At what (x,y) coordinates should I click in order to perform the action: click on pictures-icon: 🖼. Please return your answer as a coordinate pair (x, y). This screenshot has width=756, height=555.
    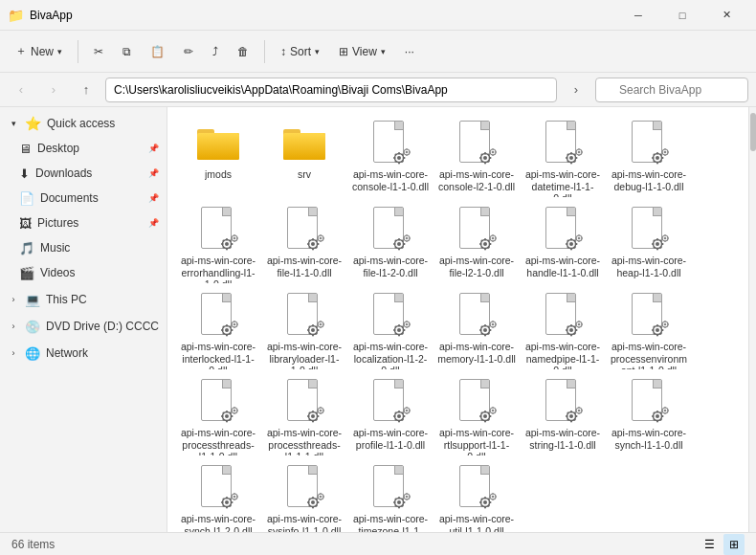
    Looking at the image, I should click on (25, 224).